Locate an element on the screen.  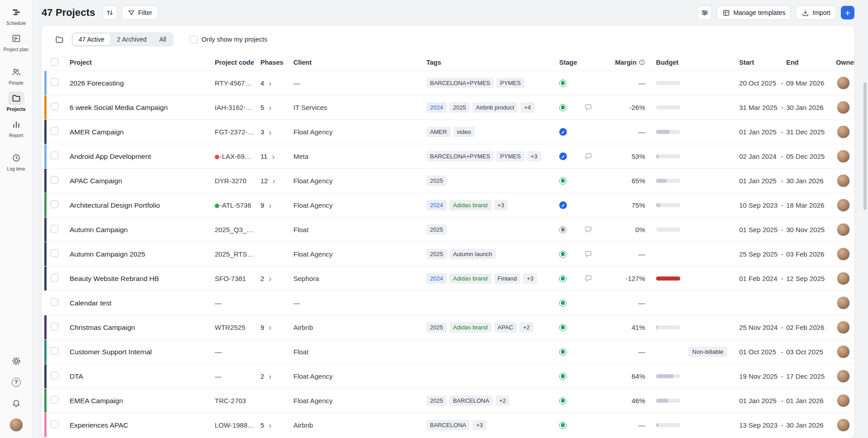
sidebar-item-report: Report is located at coordinates (16, 128).